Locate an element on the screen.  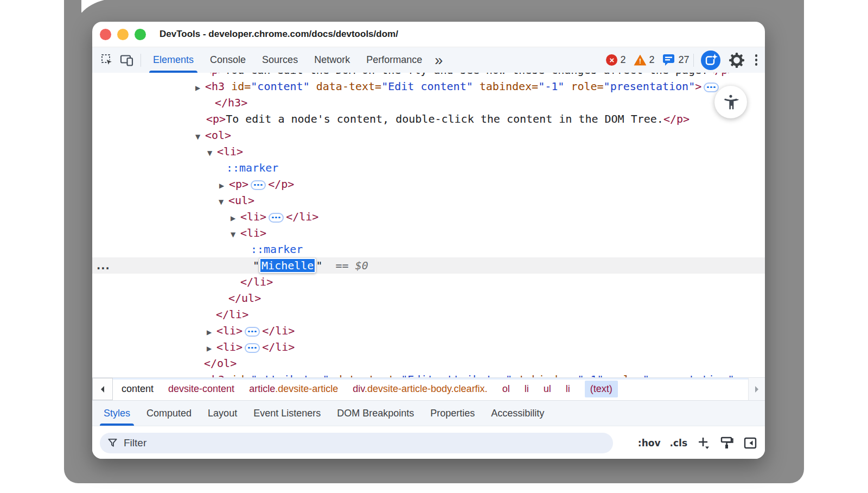
warnings-badge: ! 2 is located at coordinates (644, 60).